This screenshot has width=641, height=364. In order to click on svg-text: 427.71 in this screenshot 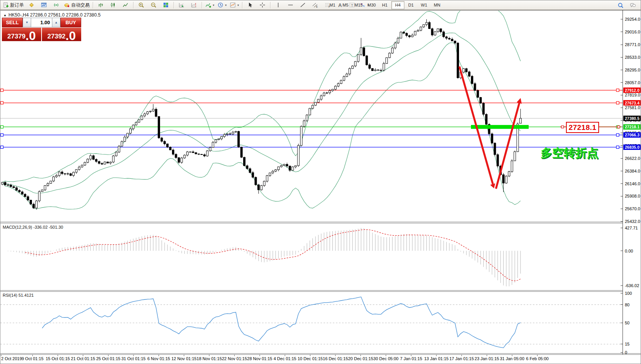, I will do `click(631, 228)`.